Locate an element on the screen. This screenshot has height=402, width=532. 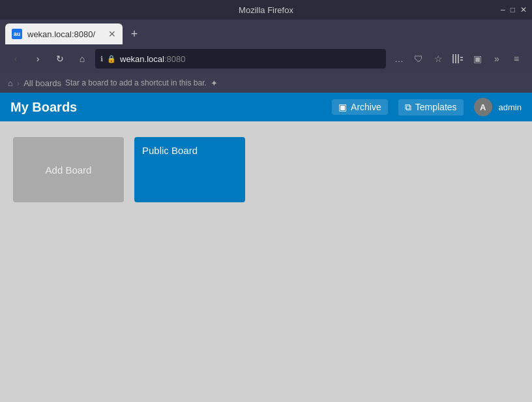
tab-label: wekan.local:8080/ is located at coordinates (61, 34).